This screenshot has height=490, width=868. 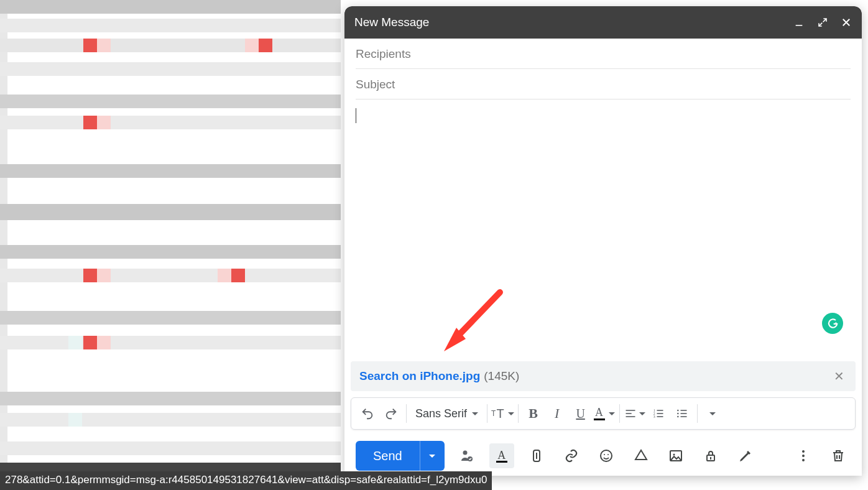 What do you see at coordinates (571, 456) in the screenshot?
I see `insert-link-icon` at bounding box center [571, 456].